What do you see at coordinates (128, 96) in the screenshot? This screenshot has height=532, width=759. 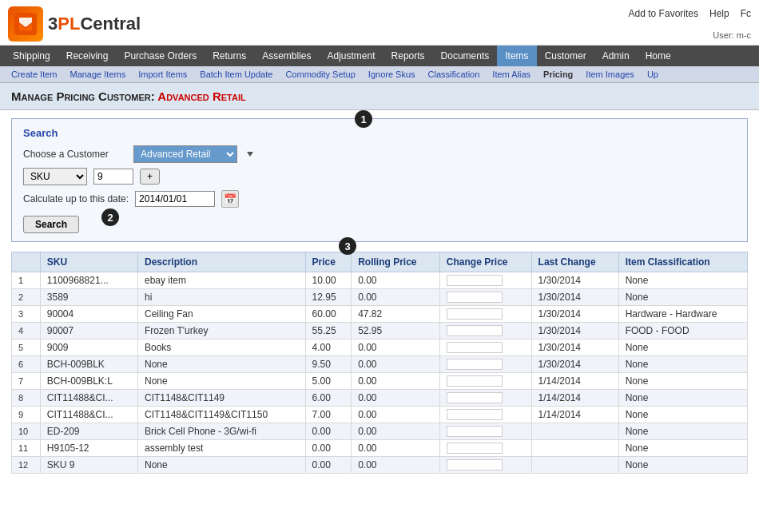 I see `customer-label: Customer:` at bounding box center [128, 96].